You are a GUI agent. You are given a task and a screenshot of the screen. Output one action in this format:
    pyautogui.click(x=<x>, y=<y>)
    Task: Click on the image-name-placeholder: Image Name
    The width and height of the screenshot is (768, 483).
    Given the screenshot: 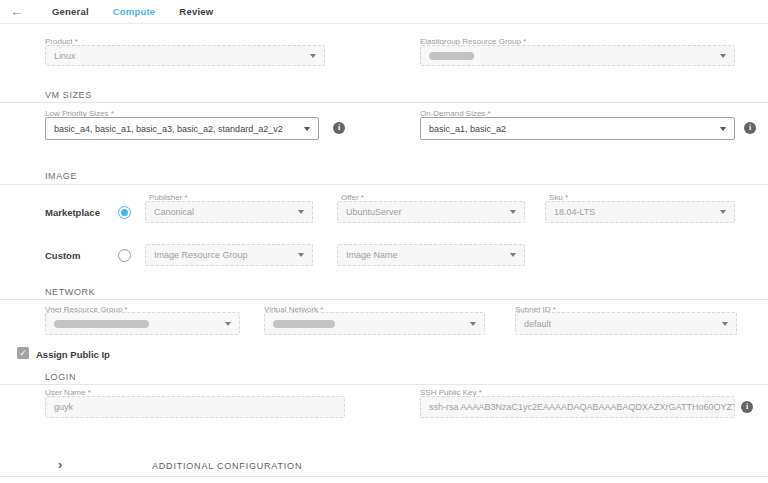 What is the action you would take?
    pyautogui.click(x=372, y=255)
    